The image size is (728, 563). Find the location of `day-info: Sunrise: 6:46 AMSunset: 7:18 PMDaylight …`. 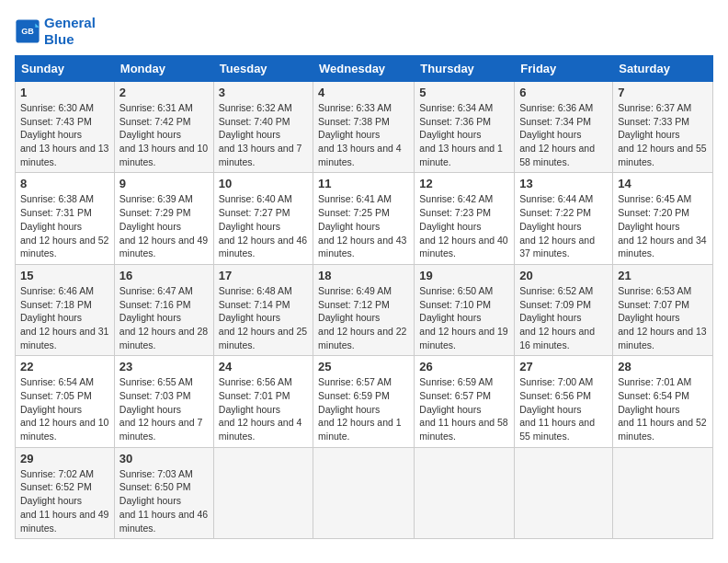

day-info: Sunrise: 6:46 AMSunset: 7:18 PMDaylight … is located at coordinates (64, 318).